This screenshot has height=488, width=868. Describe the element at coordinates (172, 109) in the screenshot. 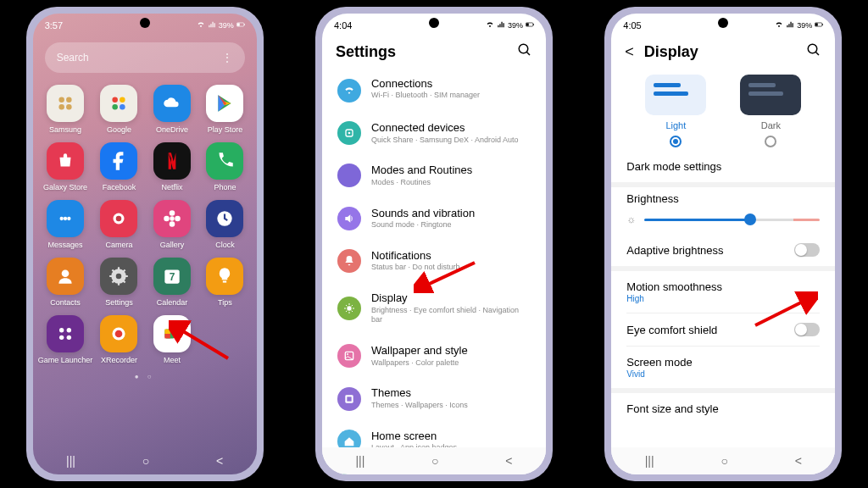

I see `app-onedrive: OneDrive` at that location.